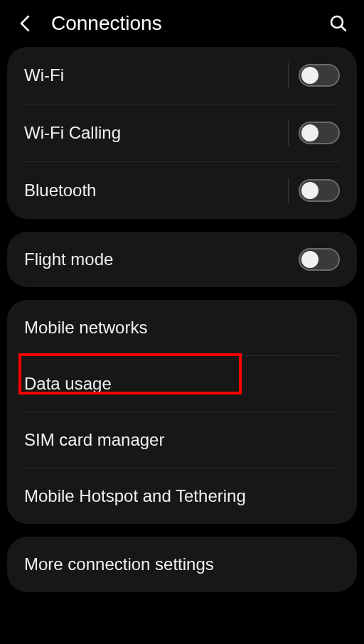  What do you see at coordinates (182, 328) in the screenshot?
I see `item-label: Mobile networks` at bounding box center [182, 328].